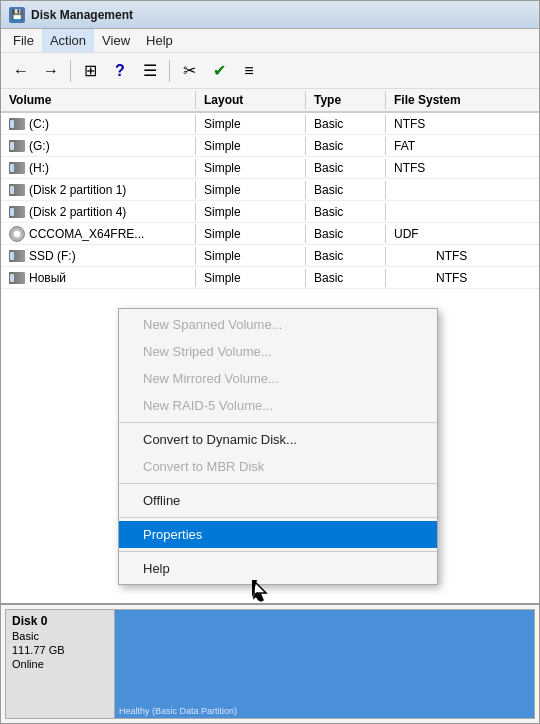 Image resolution: width=540 pixels, height=724 pixels. What do you see at coordinates (98, 100) in the screenshot?
I see `col-header-volume: Volume` at bounding box center [98, 100].